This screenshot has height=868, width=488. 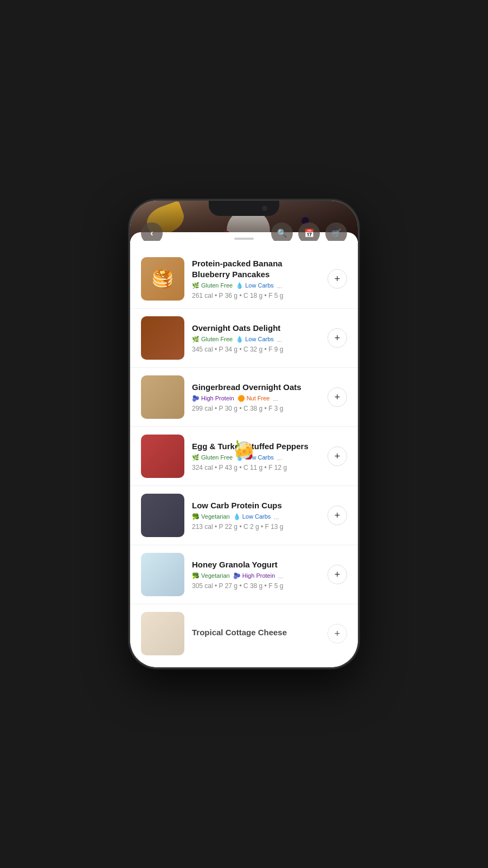 I want to click on recipe-info: Egg & Turkey Stuffed Peppers🌿 Gluten Fre…, so click(x=256, y=457).